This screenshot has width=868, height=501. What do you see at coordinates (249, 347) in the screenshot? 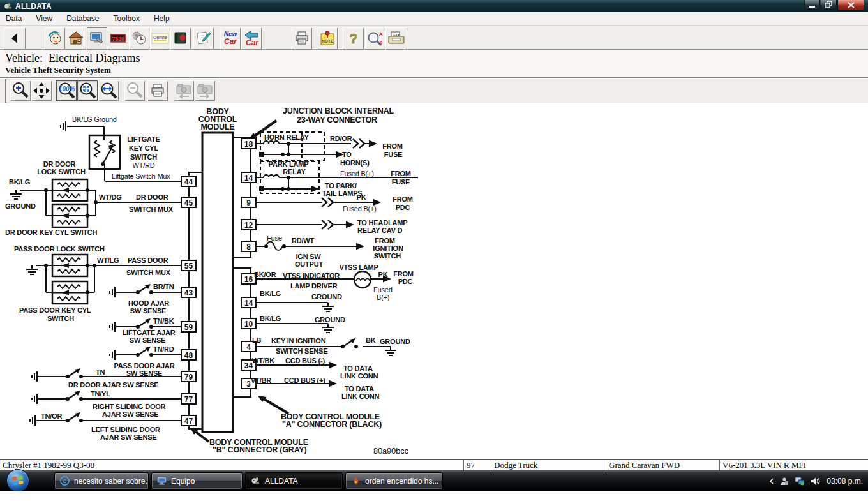
I see `pin-number: 4` at bounding box center [249, 347].